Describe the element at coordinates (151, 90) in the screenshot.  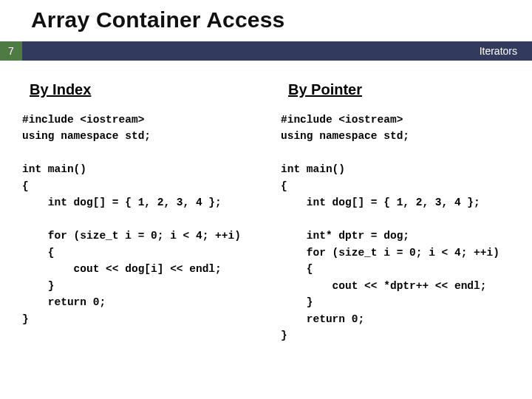
I see `left-heading: By Index` at that location.